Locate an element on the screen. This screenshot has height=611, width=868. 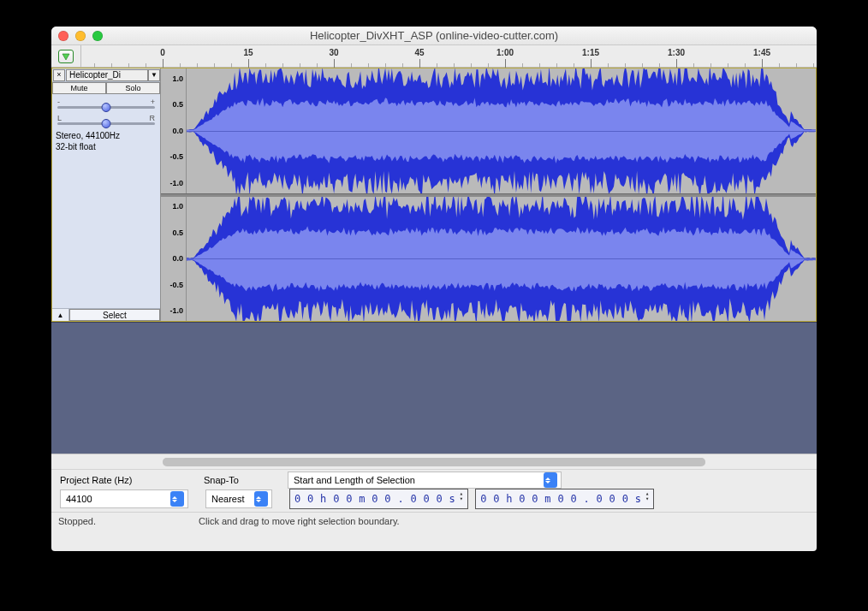
snap-to-label: Snap-To is located at coordinates (242, 480).